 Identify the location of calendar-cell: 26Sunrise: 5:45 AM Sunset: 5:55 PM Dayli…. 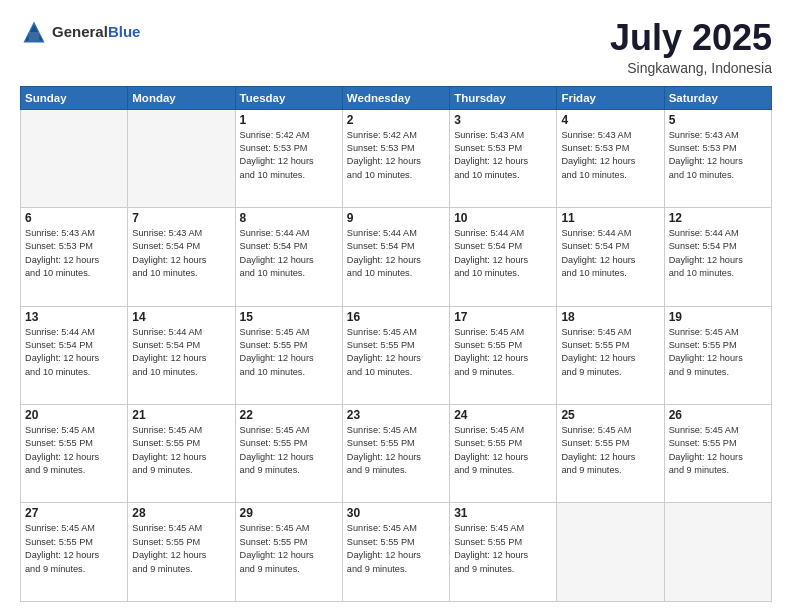
(718, 454).